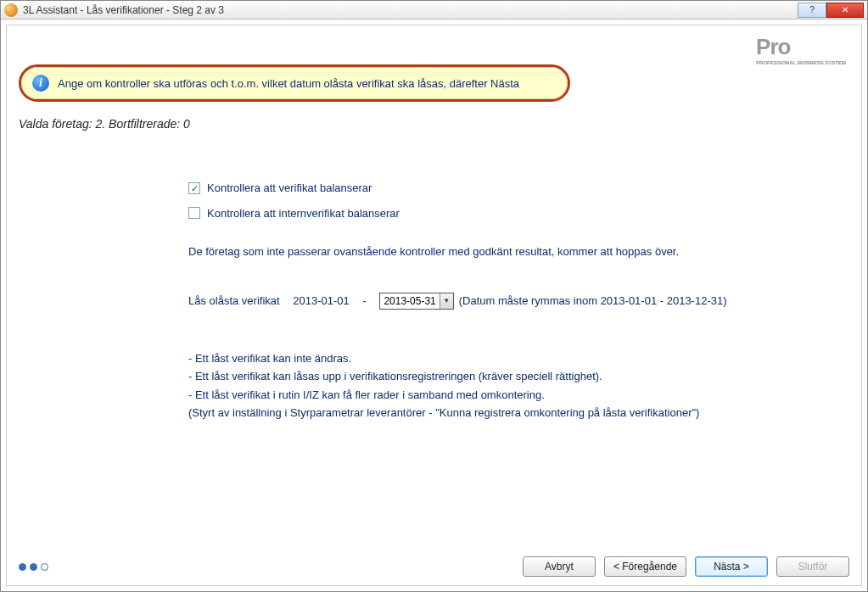 The height and width of the screenshot is (592, 868). Describe the element at coordinates (519, 188) in the screenshot. I see `checkbox-row-balance: ✓ Kontrollera att verifikat balanserar` at that location.